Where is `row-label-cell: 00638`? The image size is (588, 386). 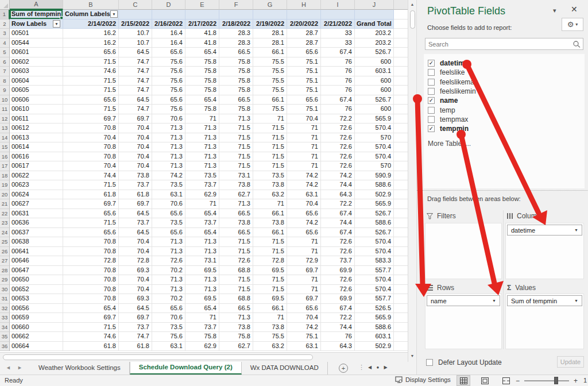 row-label-cell: 00638 is located at coordinates (37, 242).